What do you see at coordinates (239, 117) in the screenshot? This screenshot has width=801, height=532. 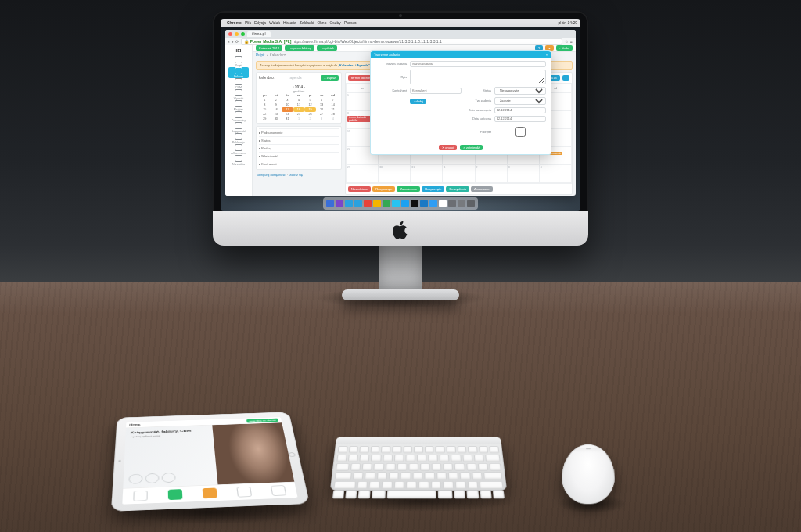 I see `sidebar-item-pracownicy: Pracownicy` at bounding box center [239, 117].